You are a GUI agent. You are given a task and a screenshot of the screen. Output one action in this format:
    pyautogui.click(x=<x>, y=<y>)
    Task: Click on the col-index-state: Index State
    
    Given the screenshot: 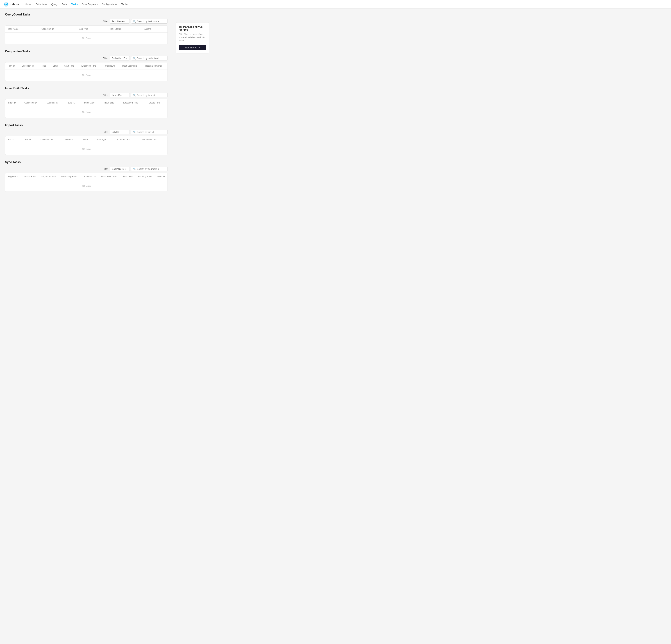 What is the action you would take?
    pyautogui.click(x=91, y=103)
    